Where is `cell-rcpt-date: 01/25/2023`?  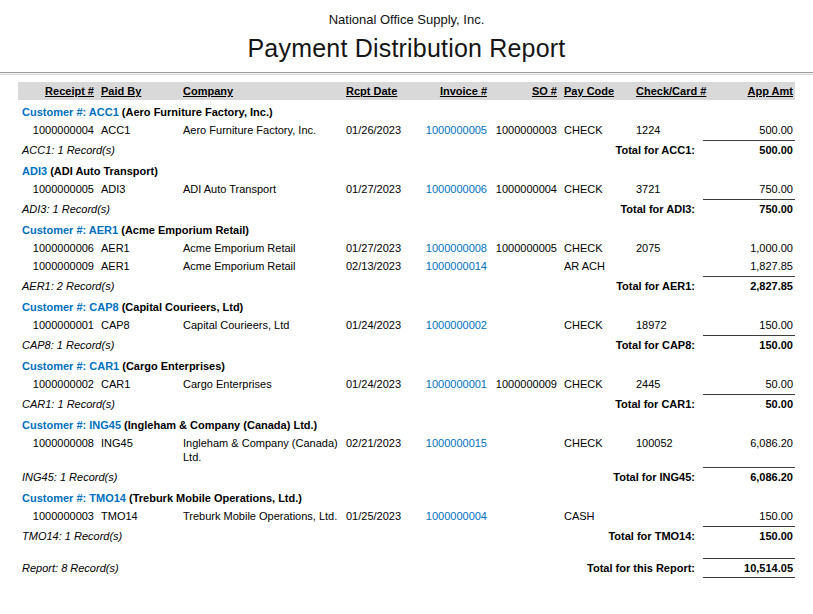
cell-rcpt-date: 01/25/2023 is located at coordinates (380, 516).